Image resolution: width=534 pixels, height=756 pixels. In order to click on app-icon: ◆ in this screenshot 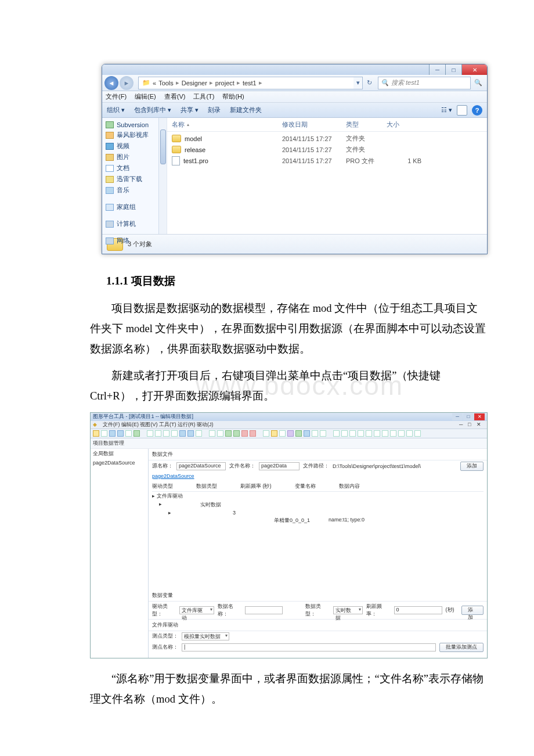, I will do `click(95, 424)`.